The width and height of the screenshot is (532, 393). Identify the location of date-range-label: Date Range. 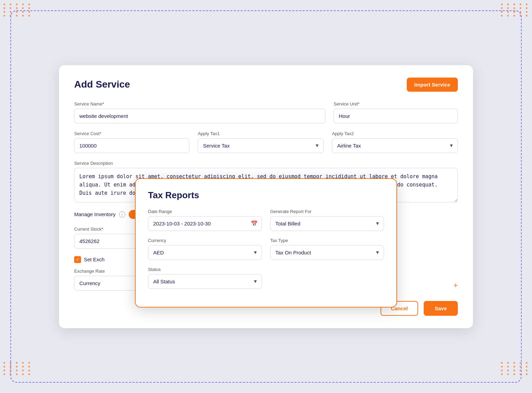
(205, 212).